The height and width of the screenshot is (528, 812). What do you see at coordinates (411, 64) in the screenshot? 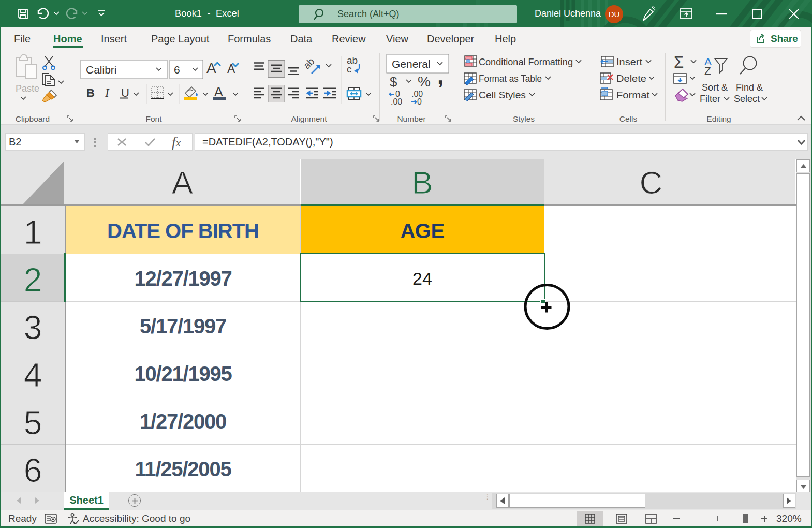
I see `svg-text: General` at bounding box center [411, 64].